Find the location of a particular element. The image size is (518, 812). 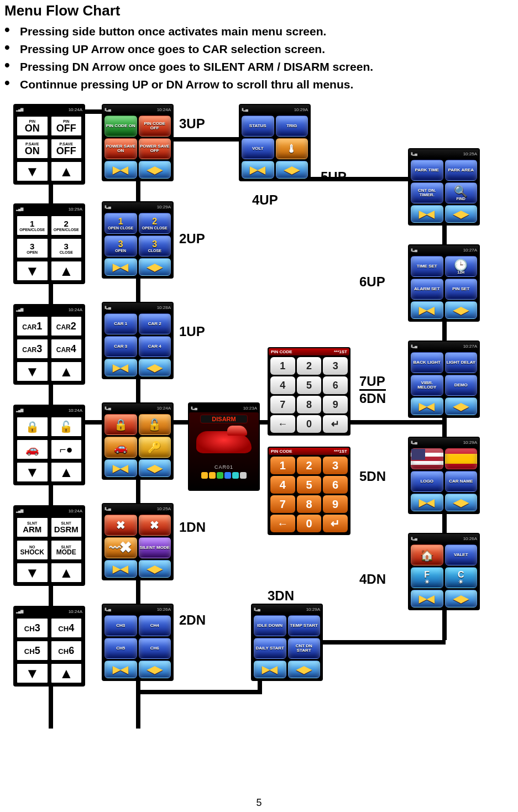

color-screen-3up: ▮▂▄10:24A PIN CODE ON PIN CODE OFF POWER… is located at coordinates (138, 143).